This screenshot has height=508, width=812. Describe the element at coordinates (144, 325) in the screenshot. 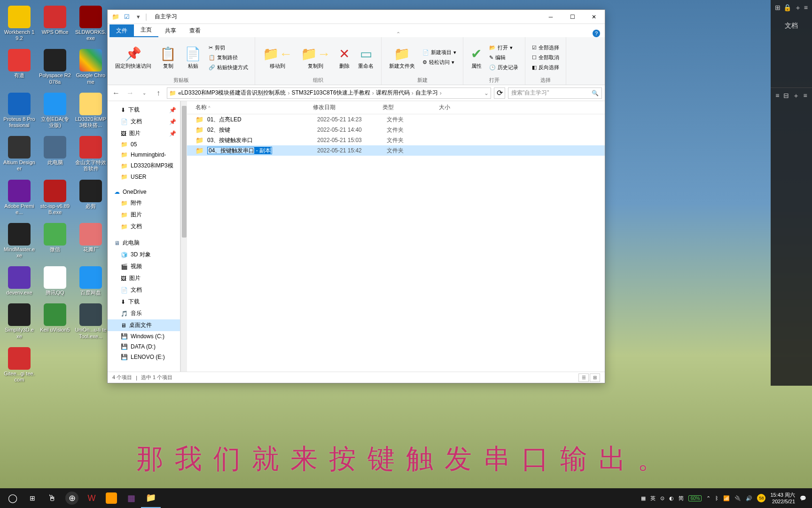

I see `sidebar-item: 🖥桌面文件` at that location.